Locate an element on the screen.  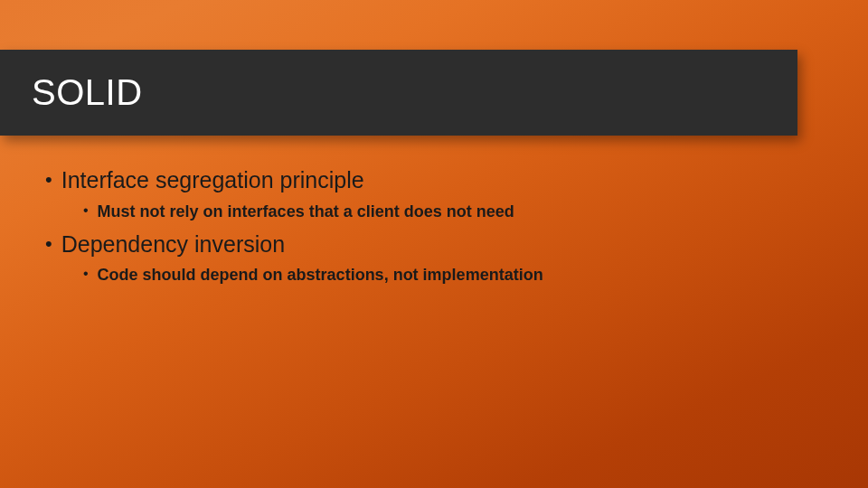
list-item: • Must not rely on interfaces that a cli… is located at coordinates (448, 211).